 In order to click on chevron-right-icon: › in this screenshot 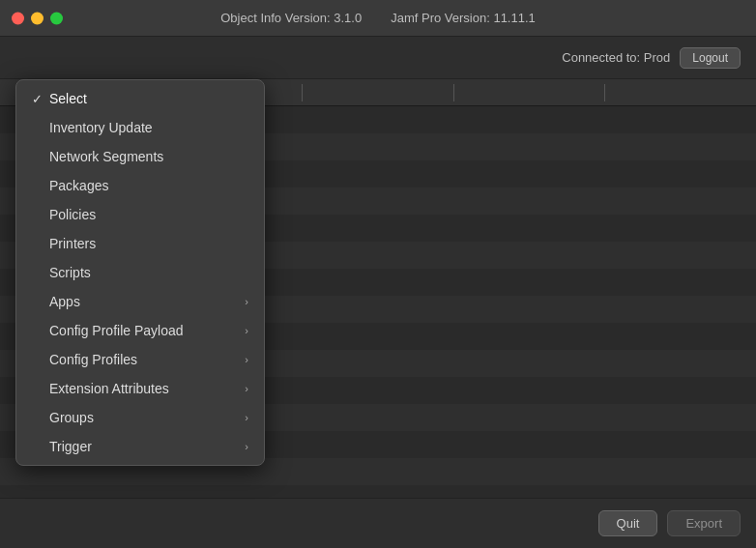, I will do `click(247, 302)`.